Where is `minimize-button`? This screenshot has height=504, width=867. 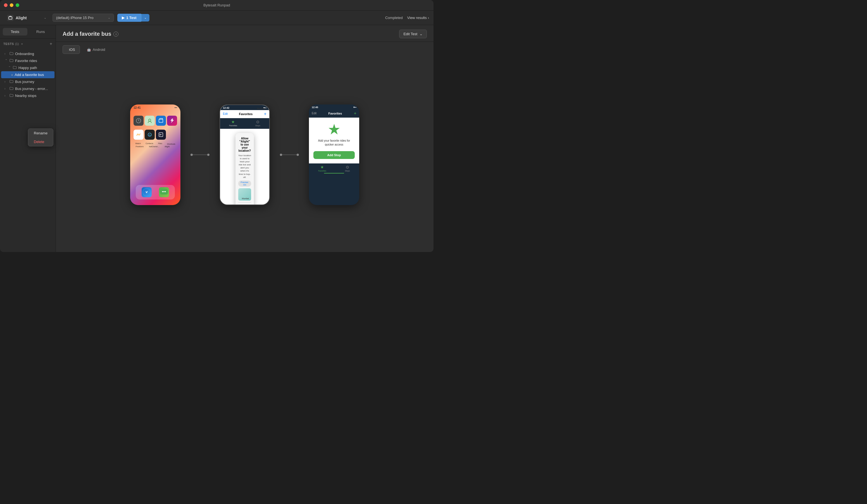 minimize-button is located at coordinates (12, 5).